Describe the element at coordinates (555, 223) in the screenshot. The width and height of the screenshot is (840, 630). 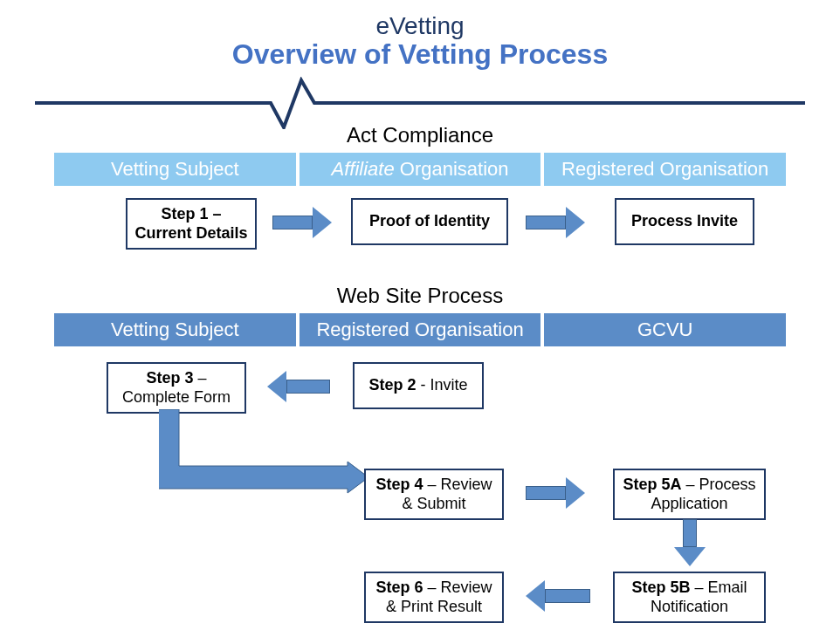
I see `arrow-proof-to-invite` at that location.